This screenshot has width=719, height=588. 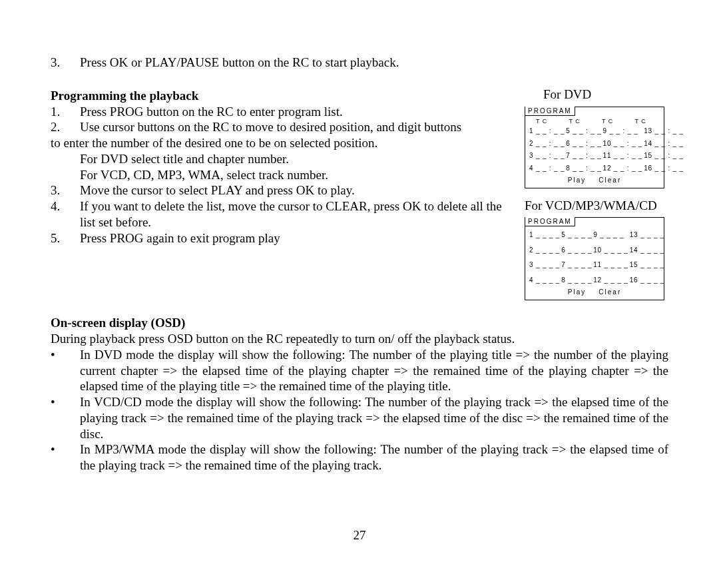 I want to click on program-cell: 15 _ _ _ _, so click(x=647, y=265).